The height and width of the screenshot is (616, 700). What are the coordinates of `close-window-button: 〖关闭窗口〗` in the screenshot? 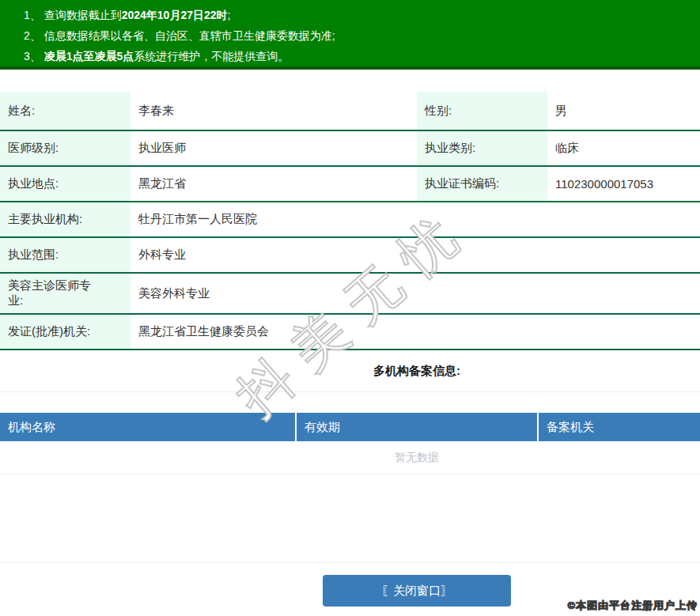 It's located at (417, 591).